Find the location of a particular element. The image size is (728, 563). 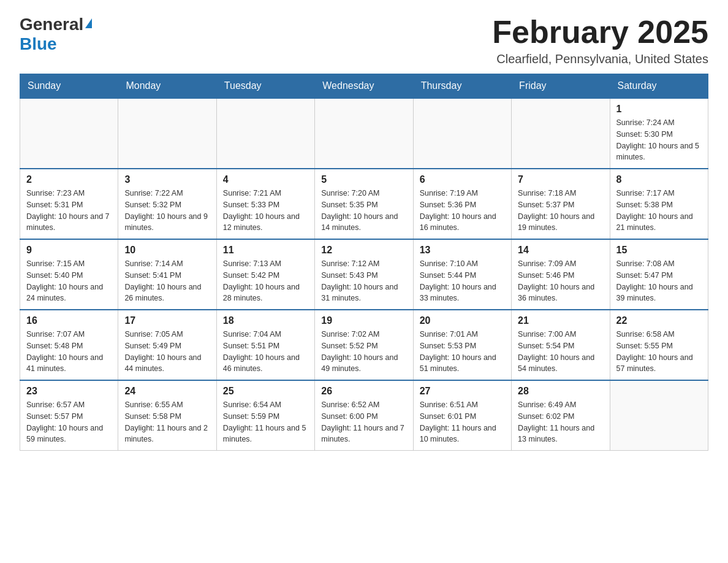

day-info: Sunrise: 7:23 AMSunset: 5:31 PMDaylight:… is located at coordinates (69, 211).